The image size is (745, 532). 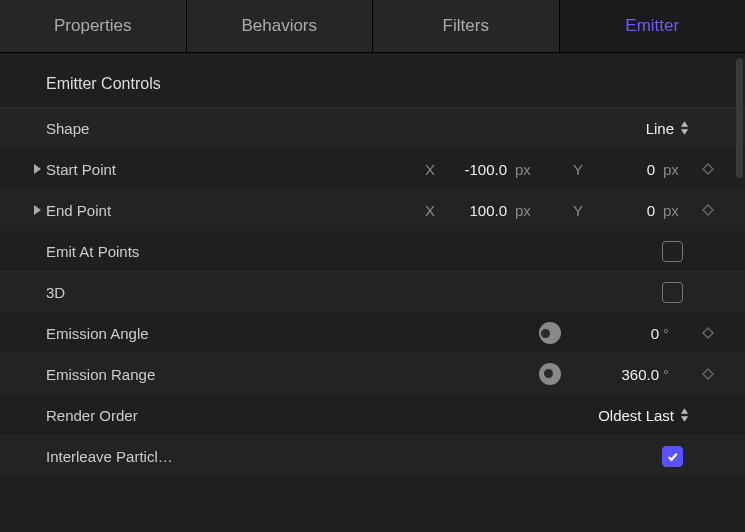 What do you see at coordinates (126, 170) in the screenshot?
I see `label-start-point: Start Point` at bounding box center [126, 170].